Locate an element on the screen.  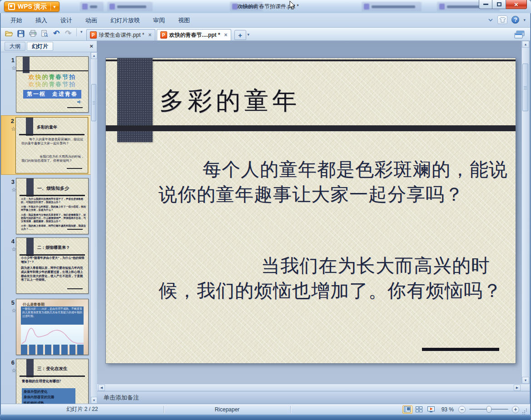
notes-placeholder: 单击添加备注 is located at coordinates (121, 398).